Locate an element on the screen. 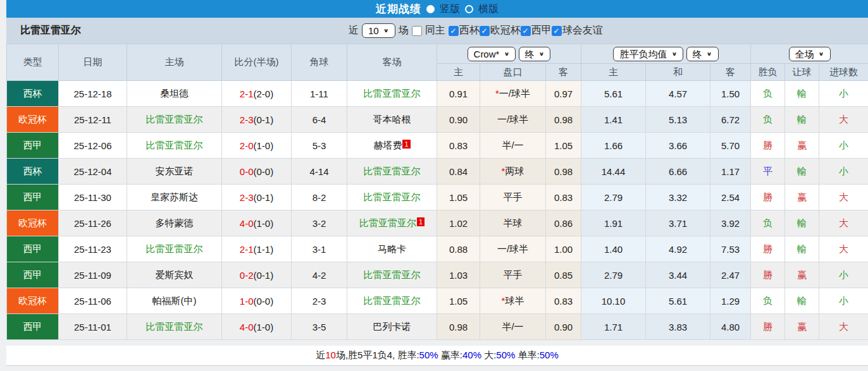  handicap-line-text: 平手 is located at coordinates (513, 197).